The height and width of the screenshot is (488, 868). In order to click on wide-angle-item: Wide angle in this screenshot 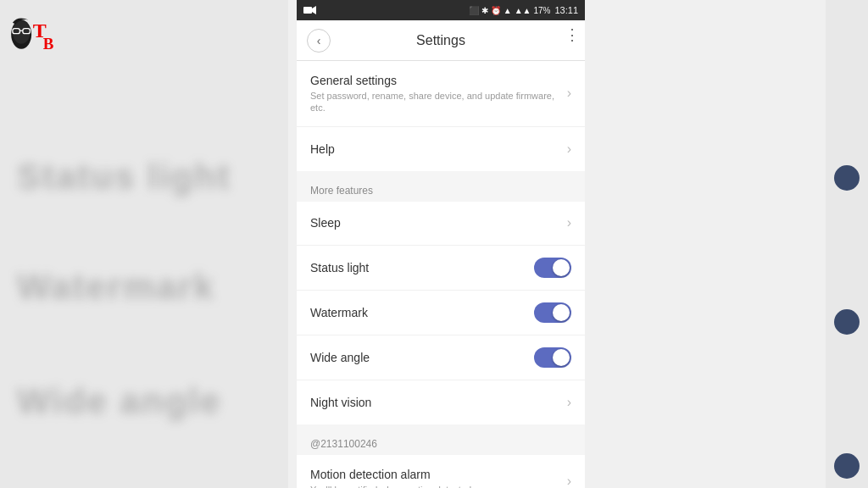, I will do `click(441, 358)`.